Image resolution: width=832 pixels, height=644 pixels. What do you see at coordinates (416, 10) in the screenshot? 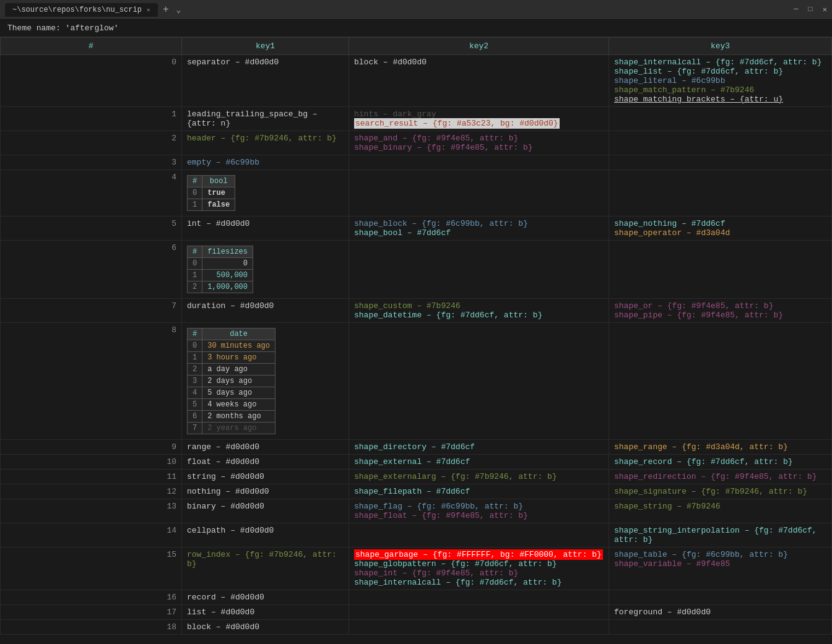
I see `titlebar: ~\source\repos\forks\nu_scrip ✕ + ⌄ — □ …` at bounding box center [416, 10].